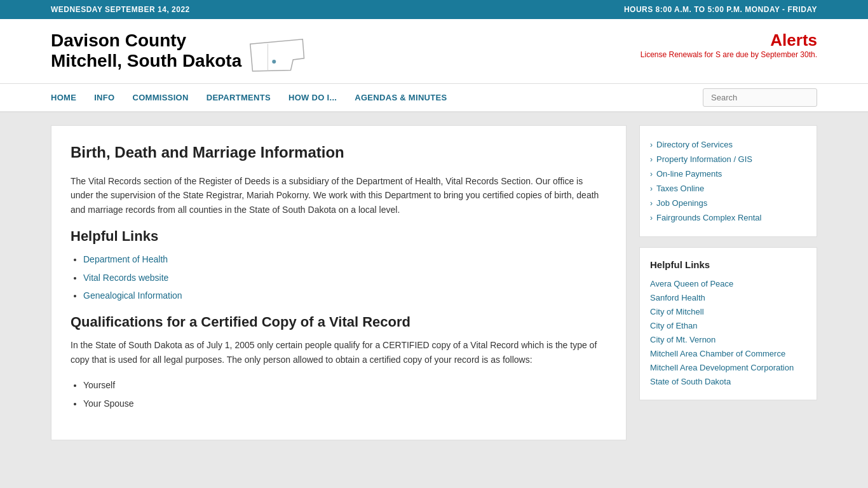 This screenshot has height=488, width=868. What do you see at coordinates (729, 55) in the screenshot?
I see `alerts-text: License Renewals for S are due by Septem…` at bounding box center [729, 55].